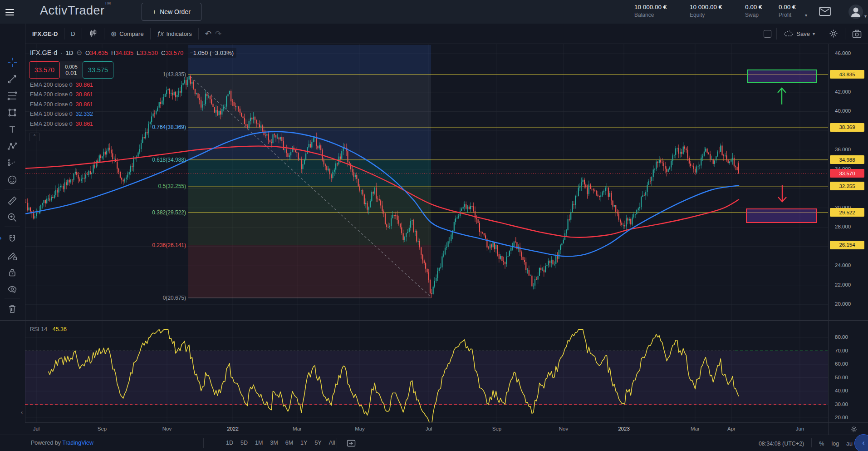 This screenshot has height=451, width=868. Describe the element at coordinates (800, 429) in the screenshot. I see `time-tick: Jun` at that location.